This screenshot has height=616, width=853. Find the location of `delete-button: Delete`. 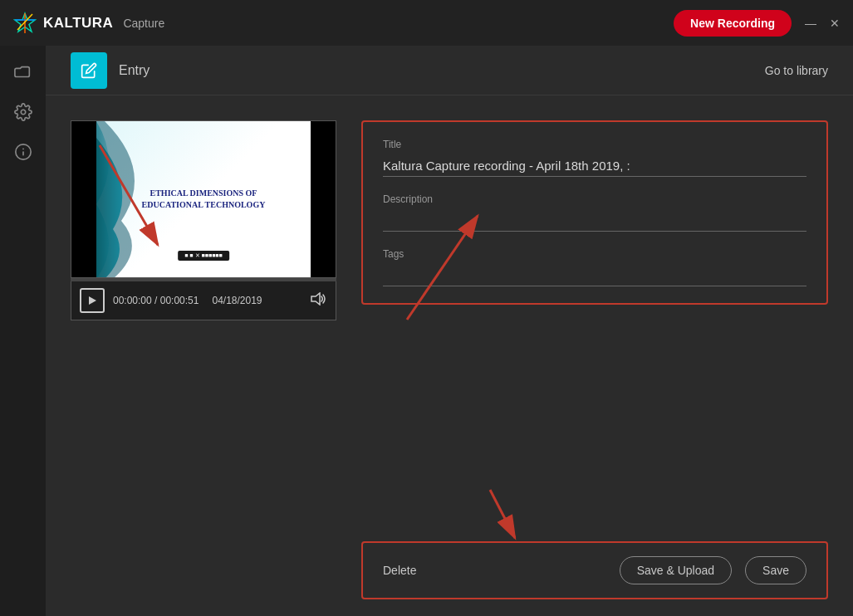

delete-button: Delete is located at coordinates (400, 570).